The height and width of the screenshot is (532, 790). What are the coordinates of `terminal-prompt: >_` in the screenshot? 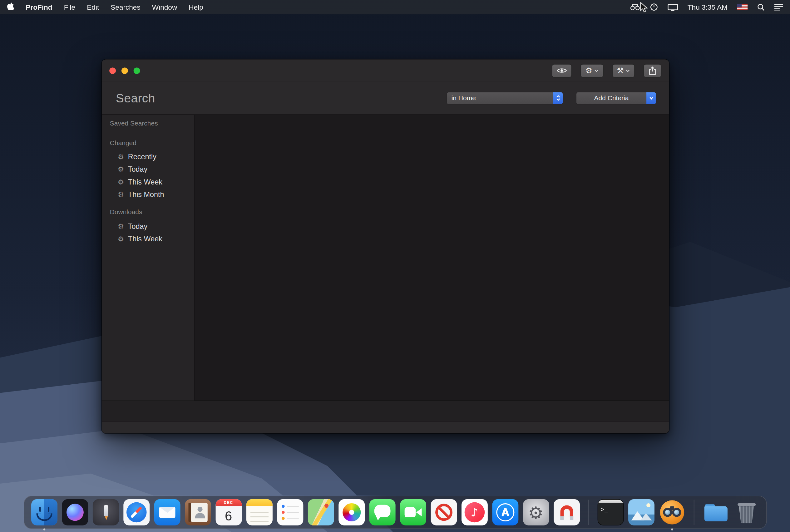 It's located at (604, 510).